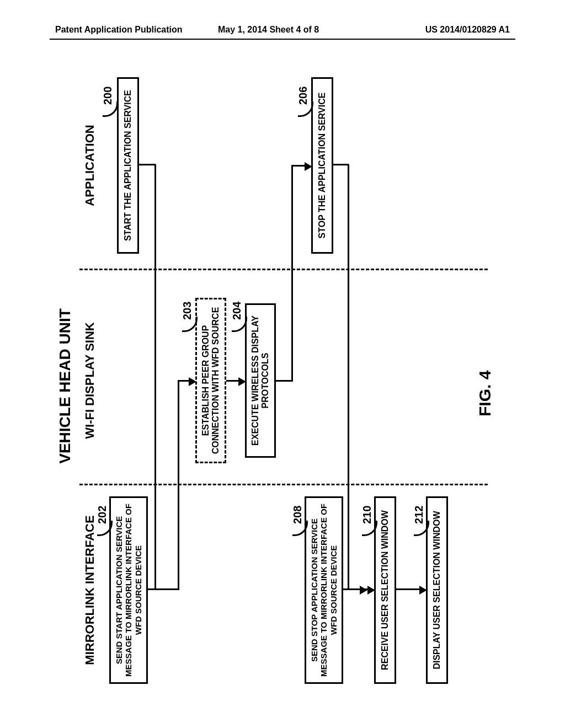  Describe the element at coordinates (268, 30) in the screenshot. I see `header-middle: May 1, 2014 Sheet 4 of 8` at that location.